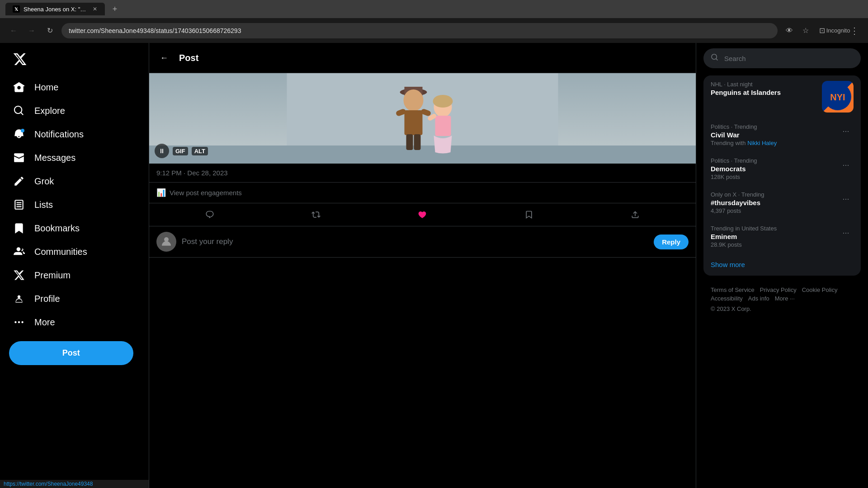 The width and height of the screenshot is (868, 488). What do you see at coordinates (59, 135) in the screenshot?
I see `notifications-label: Notifications` at bounding box center [59, 135].